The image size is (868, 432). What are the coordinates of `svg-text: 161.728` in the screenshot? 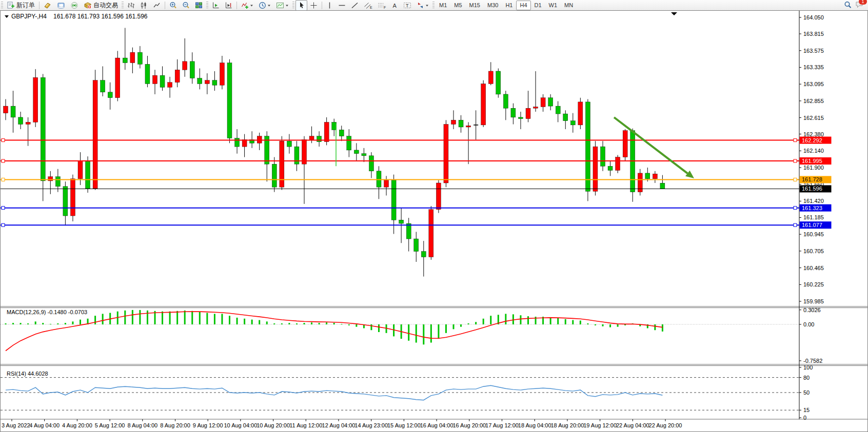 It's located at (812, 179).